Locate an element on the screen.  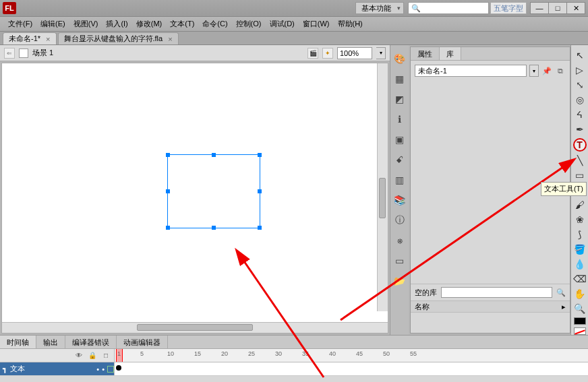
lock-toggle: • is located at coordinates (103, 369).